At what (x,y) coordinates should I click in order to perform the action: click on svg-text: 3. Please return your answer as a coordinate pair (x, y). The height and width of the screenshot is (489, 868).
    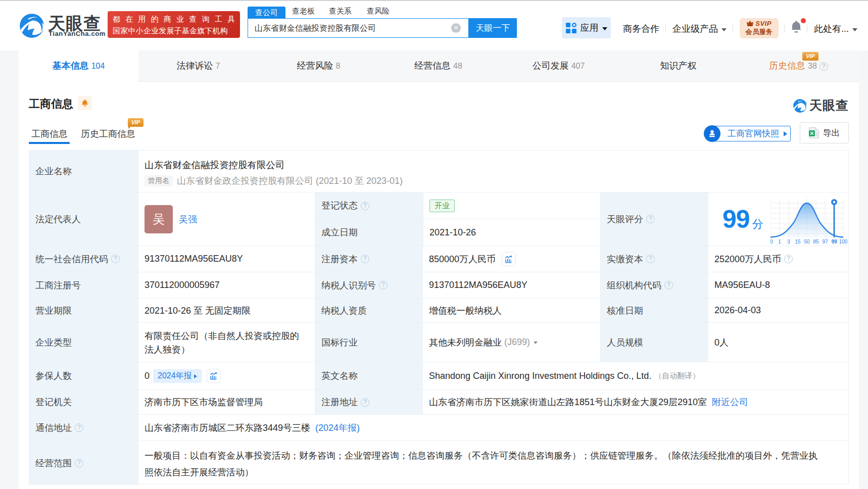
    Looking at the image, I should click on (789, 241).